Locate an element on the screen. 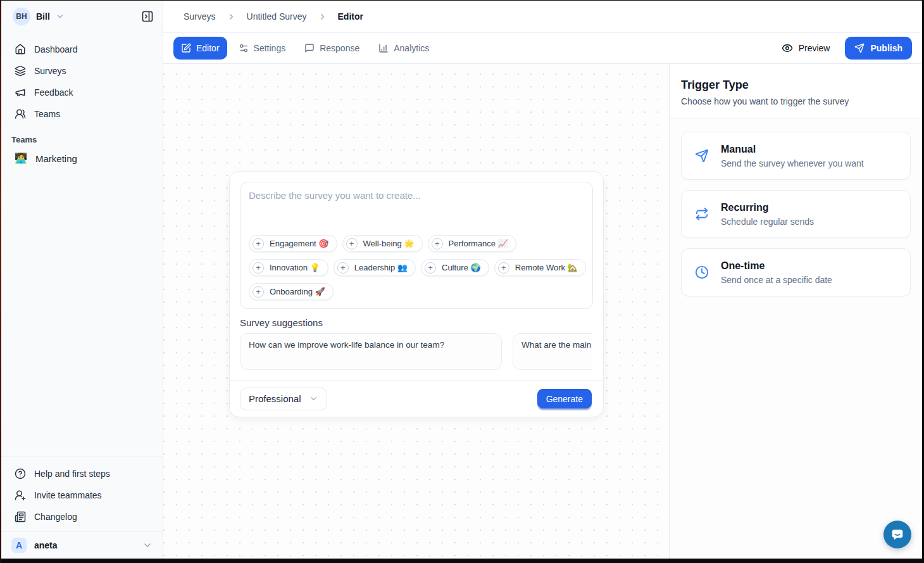 This screenshot has height=563, width=924. topic-chip: Performance 📈 is located at coordinates (472, 243).